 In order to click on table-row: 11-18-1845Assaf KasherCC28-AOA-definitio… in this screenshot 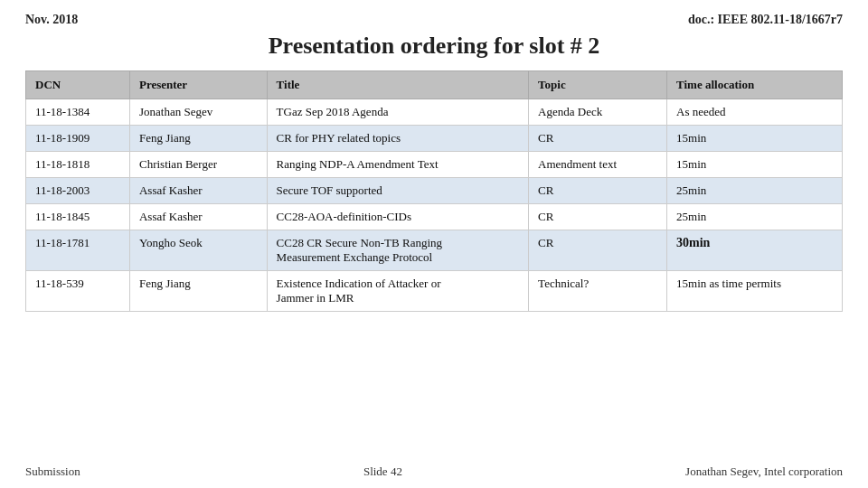, I will do `click(434, 217)`.